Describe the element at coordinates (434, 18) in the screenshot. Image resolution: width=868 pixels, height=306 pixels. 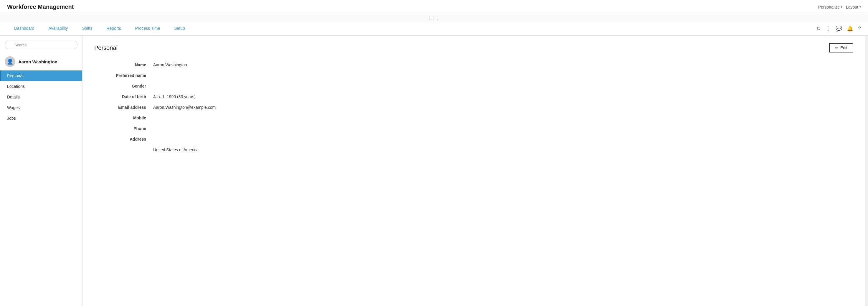
I see `drag-handle: ⋮⋮⋮` at that location.